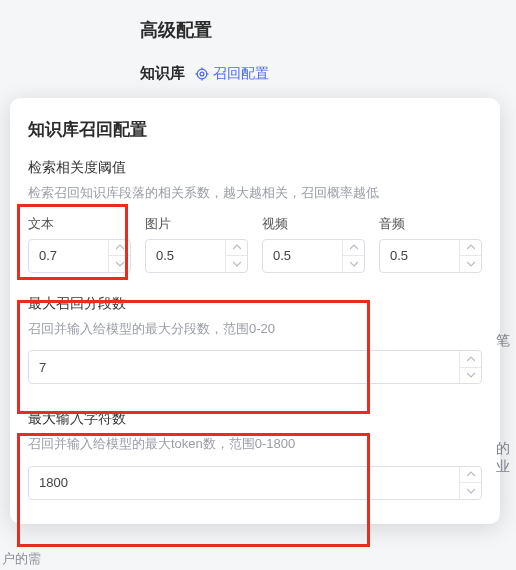  I want to click on relevance-label: 检索相关度阈值, so click(255, 168).